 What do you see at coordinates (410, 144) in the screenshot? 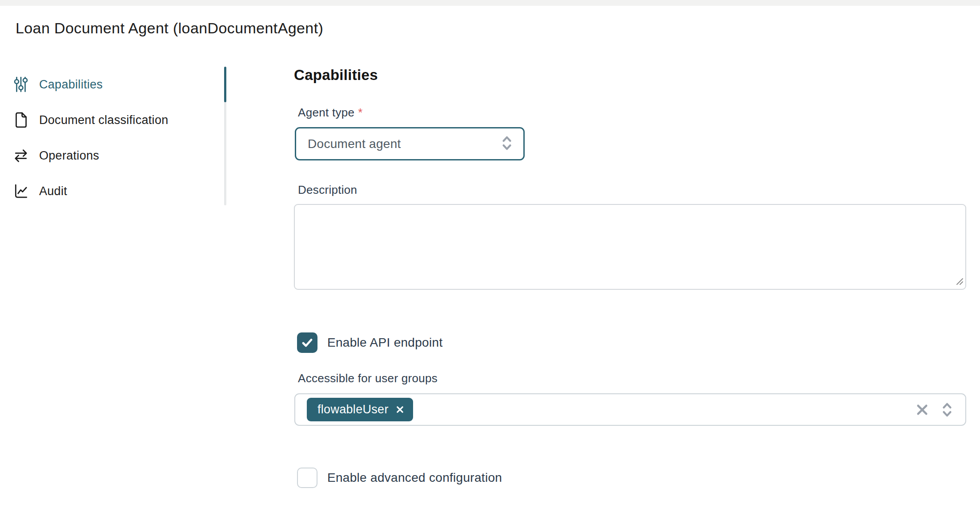
I see `agent-type-select: Document agent` at bounding box center [410, 144].